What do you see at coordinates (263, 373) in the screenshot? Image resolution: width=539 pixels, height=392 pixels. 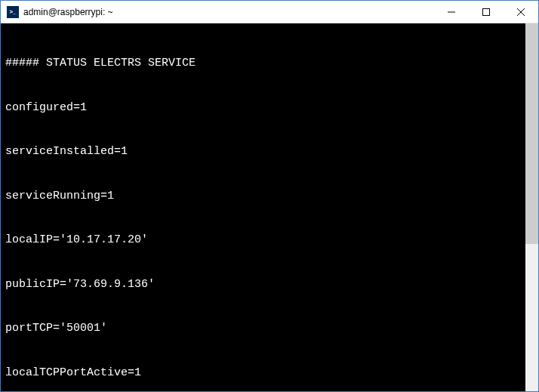 I see `status-line: localTCPPortActive=1` at bounding box center [263, 373].